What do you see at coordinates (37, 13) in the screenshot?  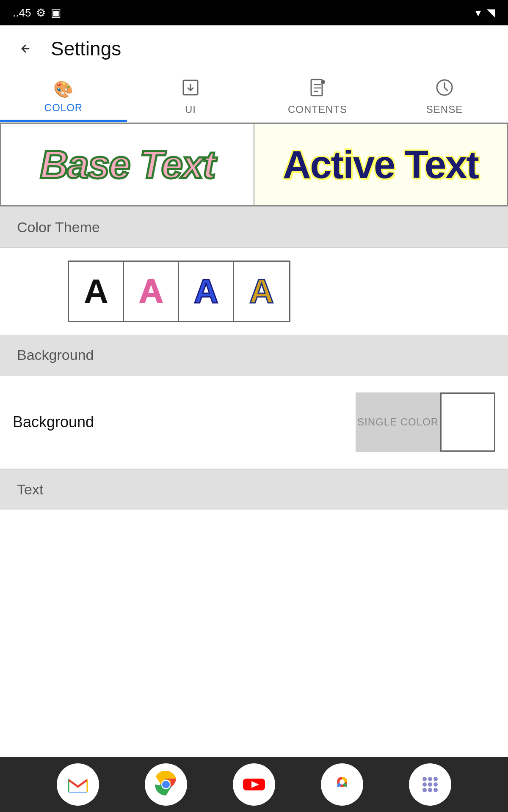 I see `status-bar-left: ..45 ⚙ ▣` at bounding box center [37, 13].